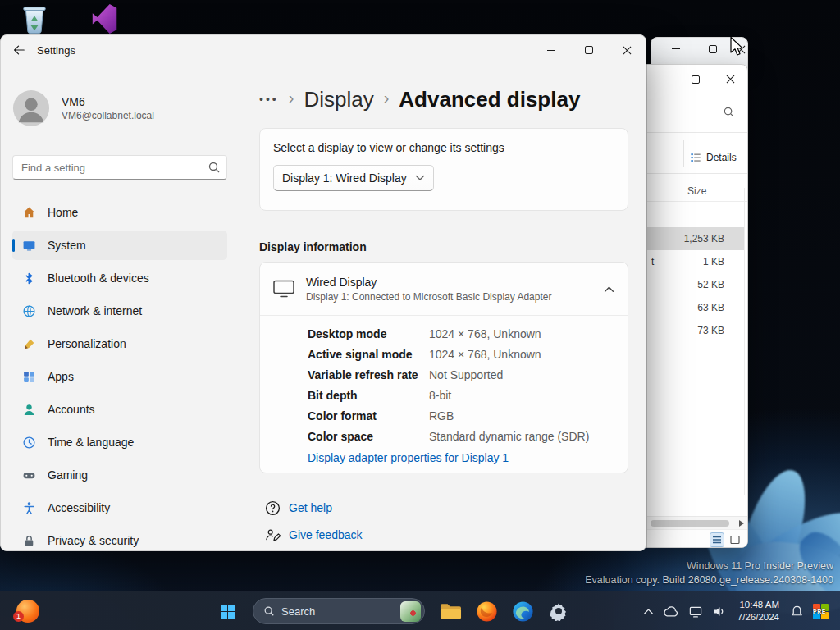 This screenshot has width=840, height=630. I want to click on settings-footer-links: Get help Give feedback, so click(313, 522).